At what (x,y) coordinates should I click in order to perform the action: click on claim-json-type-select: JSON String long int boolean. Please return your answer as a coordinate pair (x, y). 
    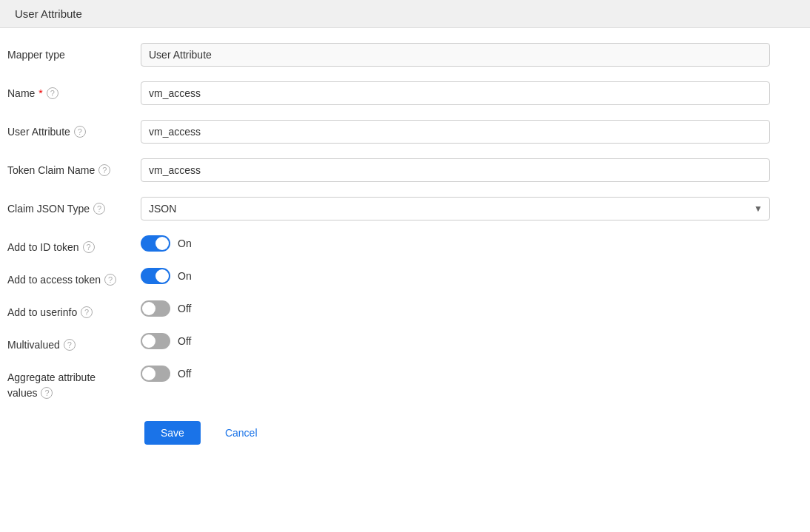
    Looking at the image, I should click on (455, 209).